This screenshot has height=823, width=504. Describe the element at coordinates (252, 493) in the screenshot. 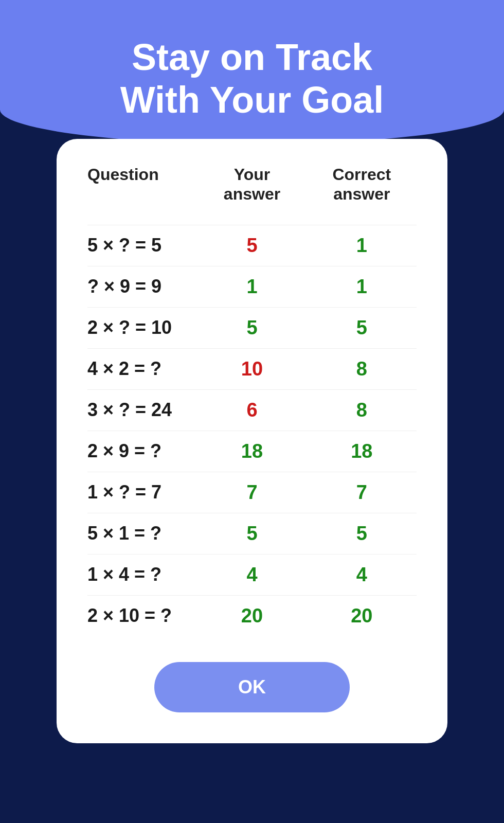

I see `your-answer-cell: 7` at that location.